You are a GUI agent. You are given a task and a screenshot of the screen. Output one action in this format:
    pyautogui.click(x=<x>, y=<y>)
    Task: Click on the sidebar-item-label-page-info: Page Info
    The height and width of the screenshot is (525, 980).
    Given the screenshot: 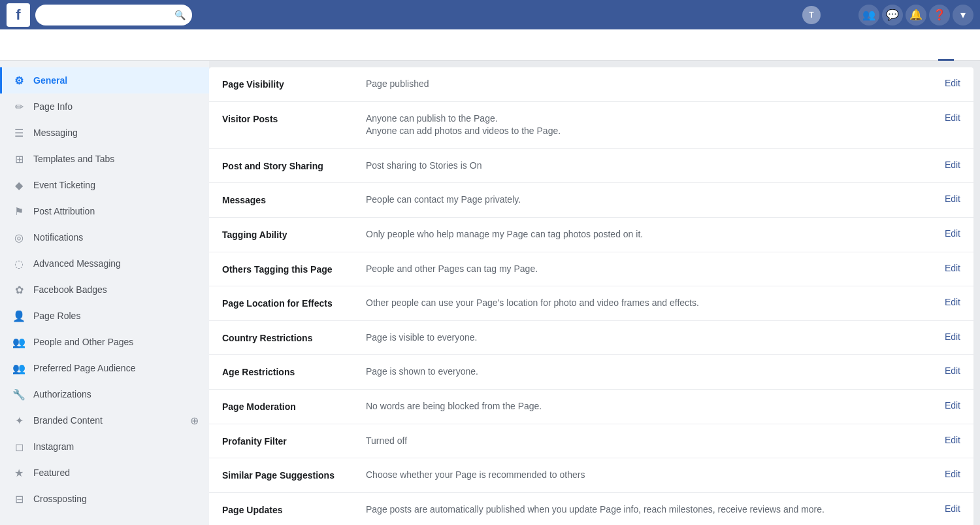 What is the action you would take?
    pyautogui.click(x=53, y=107)
    